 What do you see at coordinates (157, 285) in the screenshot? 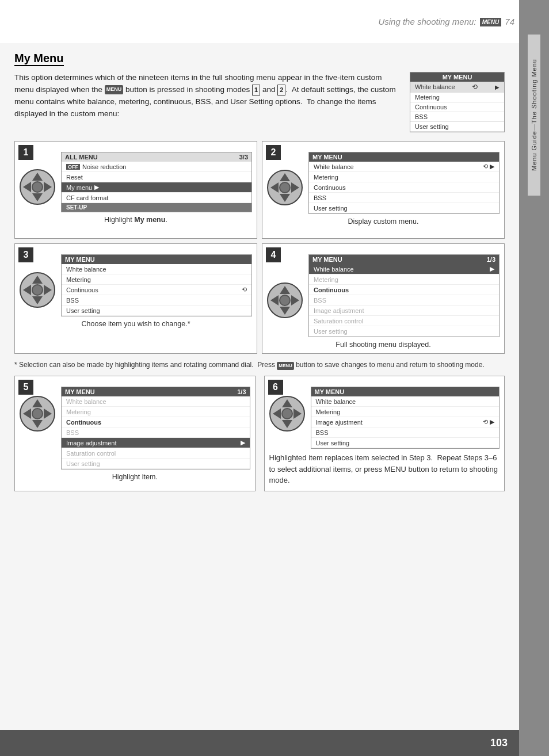
I see `my-menu-panel-3: MY MENU White balance Metering Continuou…` at bounding box center [157, 285].